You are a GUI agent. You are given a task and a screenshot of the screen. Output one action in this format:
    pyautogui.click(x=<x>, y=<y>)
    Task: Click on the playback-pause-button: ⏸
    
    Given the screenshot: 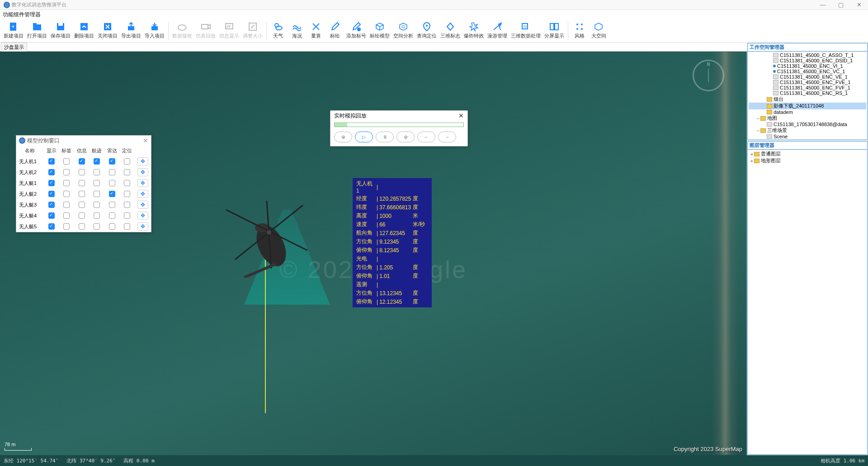 What is the action you would take?
    pyautogui.click(x=385, y=137)
    